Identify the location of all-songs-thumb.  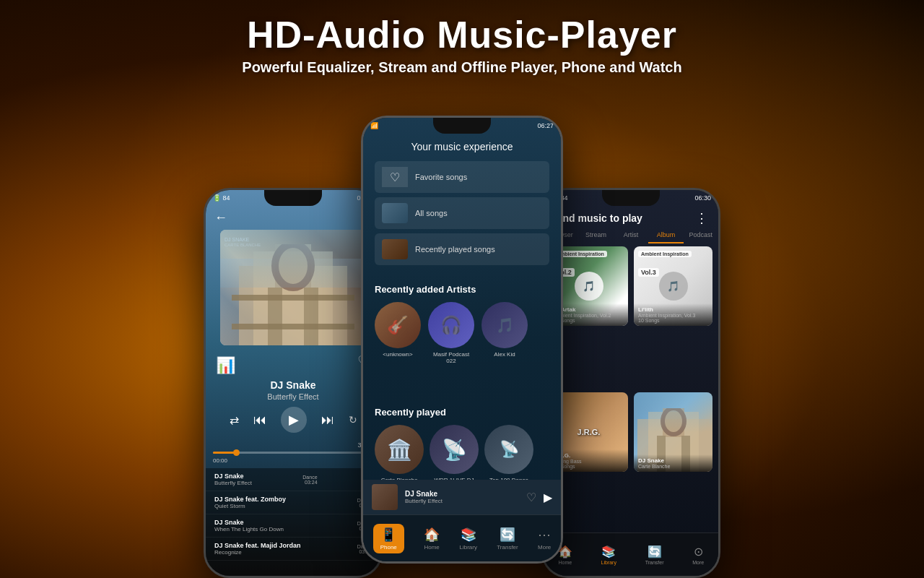
(395, 213).